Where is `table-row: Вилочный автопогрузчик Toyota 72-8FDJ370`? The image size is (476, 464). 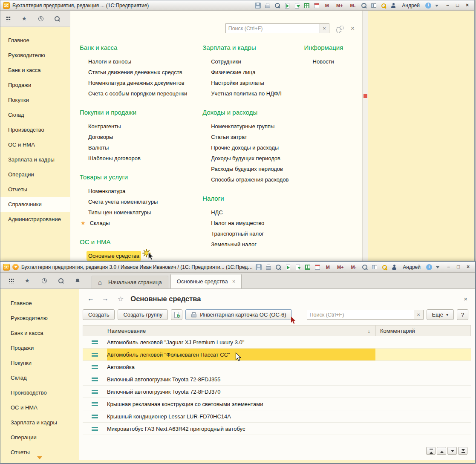
table-row: Вилочный автопогрузчик Toyota 72-8FDJ370 is located at coordinates (277, 392).